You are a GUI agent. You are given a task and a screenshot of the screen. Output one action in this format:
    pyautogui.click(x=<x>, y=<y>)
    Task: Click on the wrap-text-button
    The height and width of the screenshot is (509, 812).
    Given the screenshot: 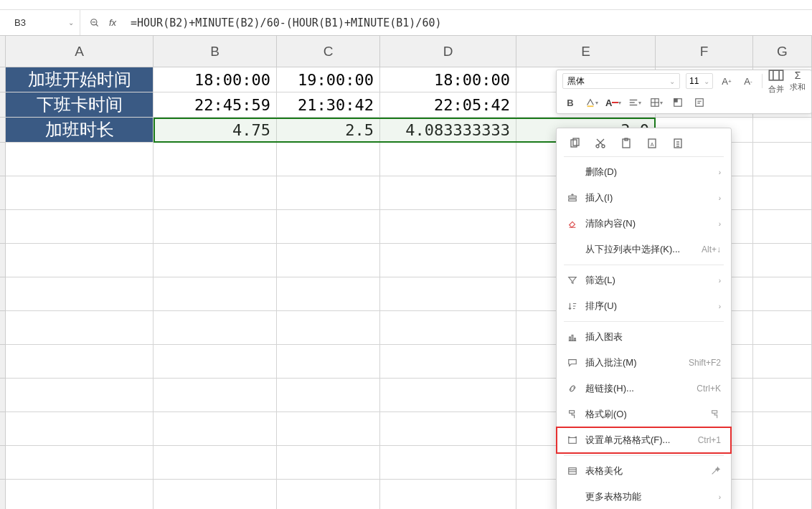 What is the action you would take?
    pyautogui.click(x=699, y=103)
    